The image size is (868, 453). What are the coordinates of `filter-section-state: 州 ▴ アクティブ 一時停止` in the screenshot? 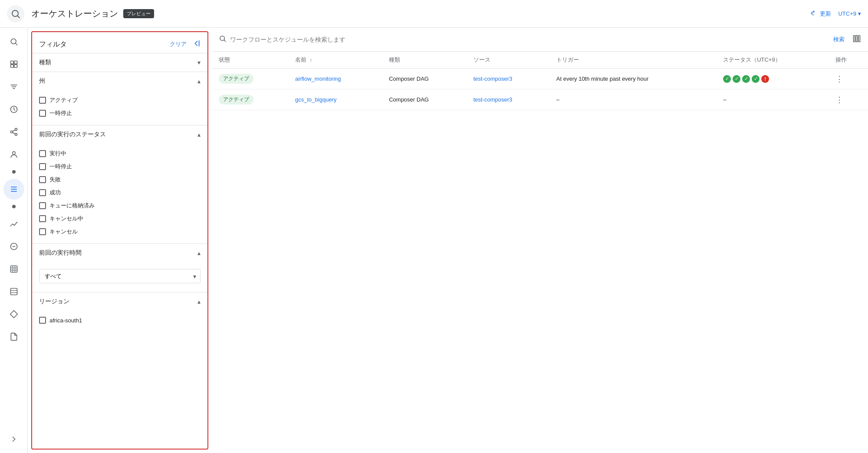 It's located at (120, 98).